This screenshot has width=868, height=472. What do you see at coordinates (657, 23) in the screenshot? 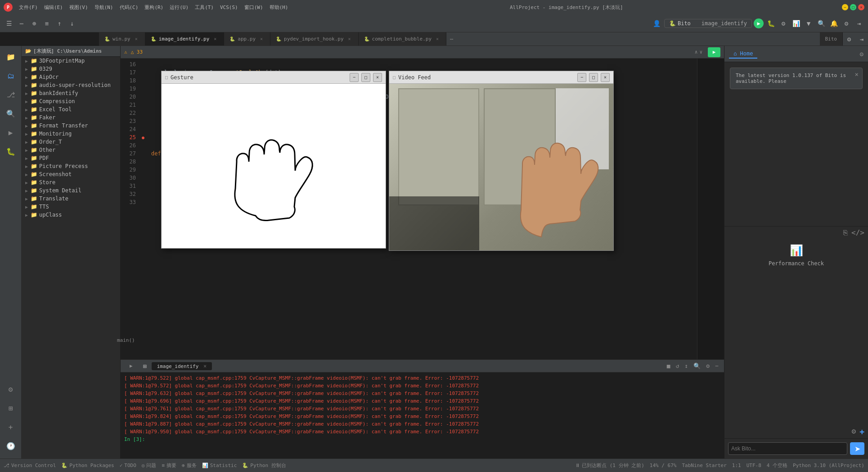
I see `toolbar-profile-icon: 👤` at bounding box center [657, 23].